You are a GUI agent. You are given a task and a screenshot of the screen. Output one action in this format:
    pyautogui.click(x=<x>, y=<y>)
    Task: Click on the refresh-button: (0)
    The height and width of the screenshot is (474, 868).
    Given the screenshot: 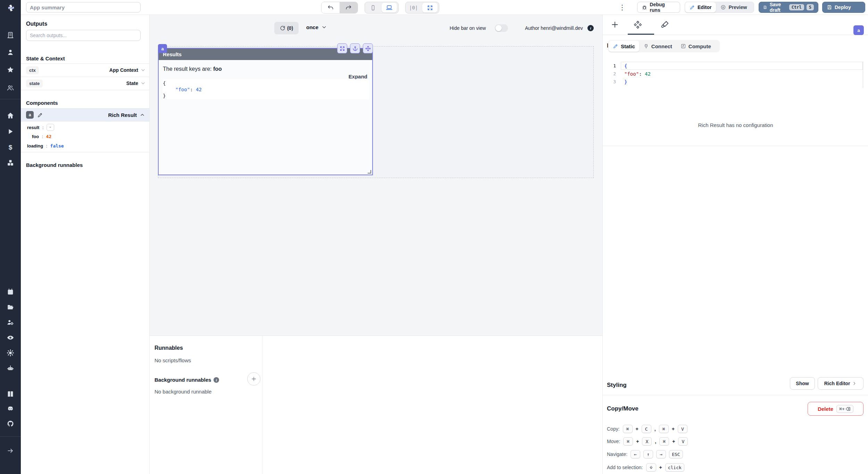 What is the action you would take?
    pyautogui.click(x=286, y=28)
    